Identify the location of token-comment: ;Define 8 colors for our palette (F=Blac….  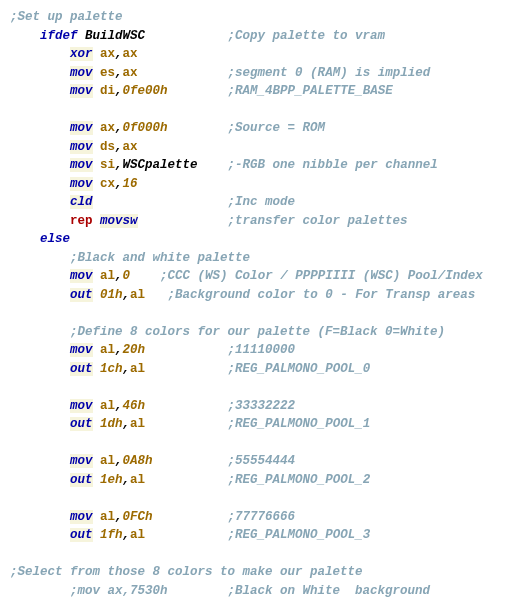
(258, 332).